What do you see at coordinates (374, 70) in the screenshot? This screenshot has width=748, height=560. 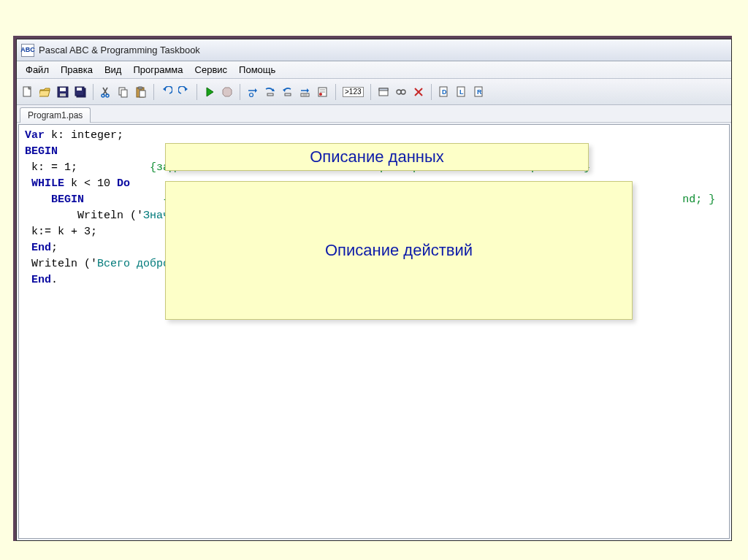 I see `menubar: Файл Правка Вид Программа Сервис Помощь` at bounding box center [374, 70].